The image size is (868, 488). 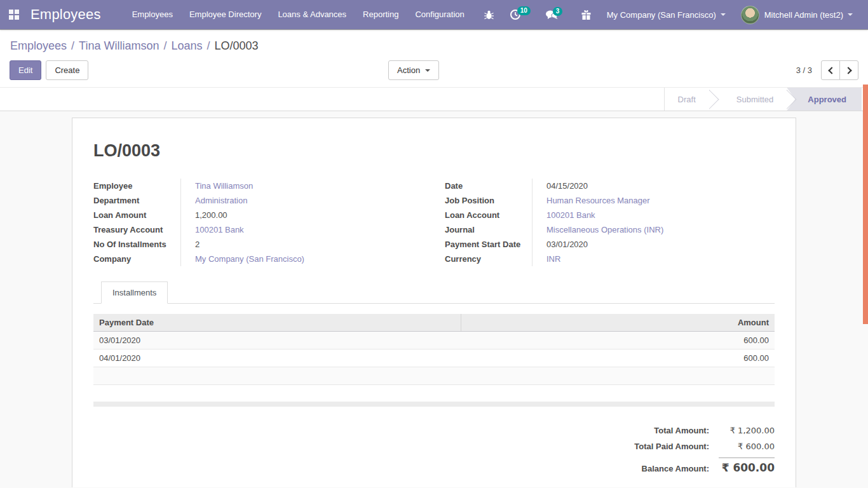 I want to click on tab-installments: Installments, so click(x=135, y=292).